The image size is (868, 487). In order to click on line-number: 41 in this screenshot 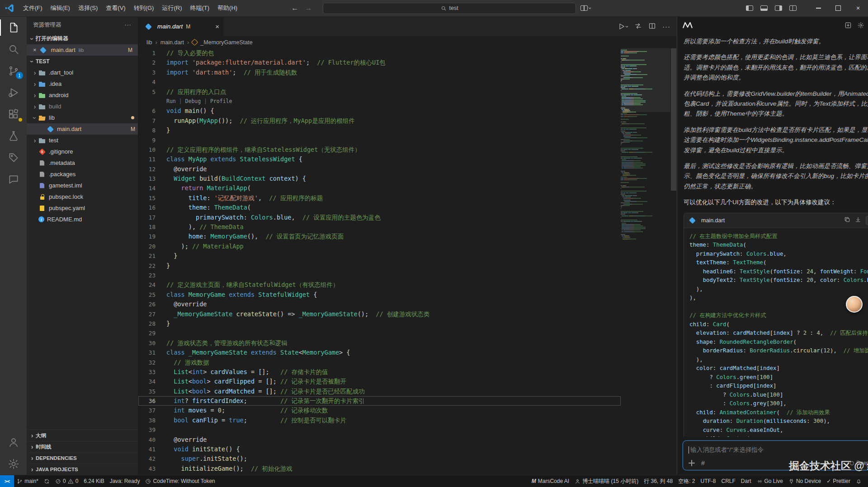, I will do `click(152, 449)`.